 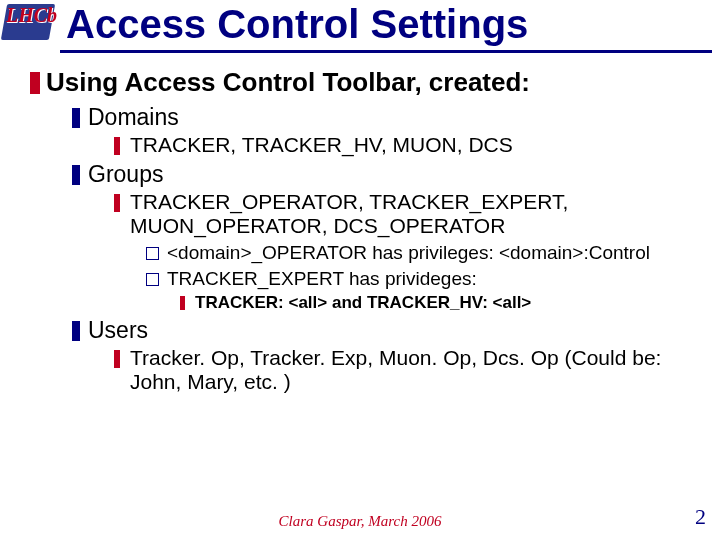 What do you see at coordinates (408, 370) in the screenshot?
I see `users-items: Tracker. Op, Tracker. Exp, Muon. Op, Dcs…` at bounding box center [408, 370].